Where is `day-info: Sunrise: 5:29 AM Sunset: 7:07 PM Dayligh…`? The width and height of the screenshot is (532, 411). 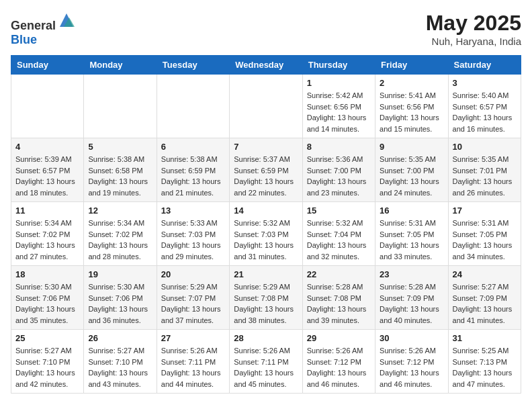
day-info: Sunrise: 5:29 AM Sunset: 7:07 PM Dayligh… is located at coordinates (193, 304).